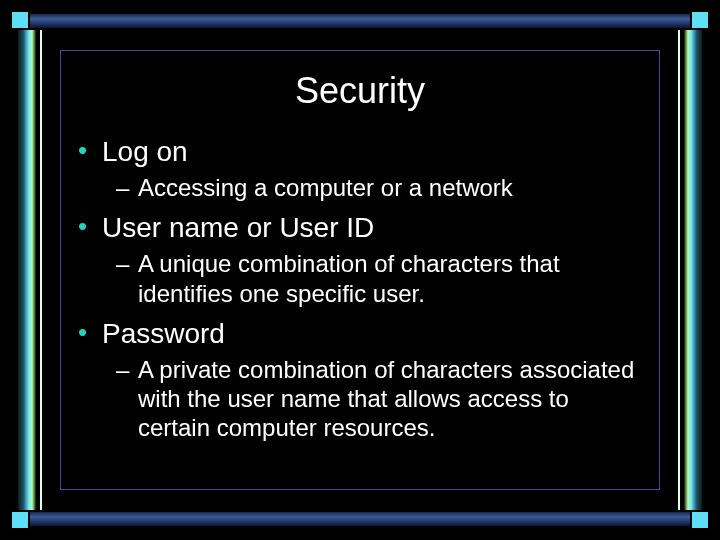  What do you see at coordinates (360, 91) in the screenshot?
I see `slide-title: Security` at bounding box center [360, 91].